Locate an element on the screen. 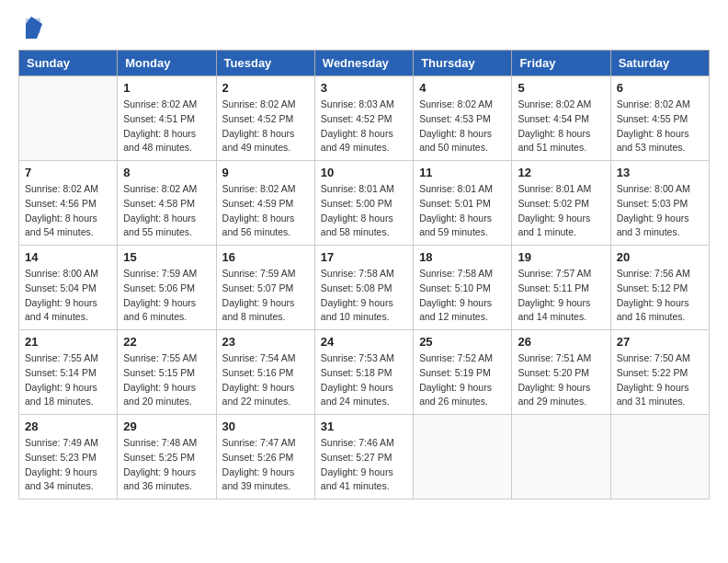 The width and height of the screenshot is (728, 563). day-detail: Sunrise: 7:57 AMSunset: 5:11 PMDaylight:… is located at coordinates (554, 294).